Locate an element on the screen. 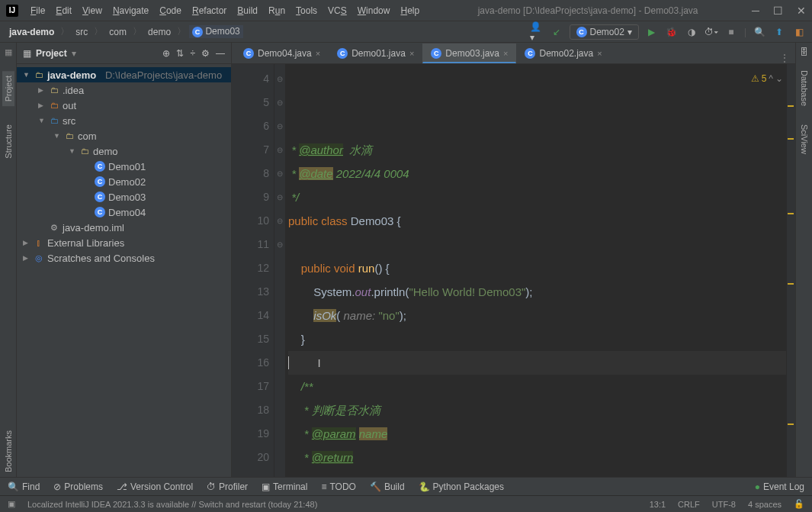  python-pkg-tool: 🐍 Python Packages is located at coordinates (461, 487).